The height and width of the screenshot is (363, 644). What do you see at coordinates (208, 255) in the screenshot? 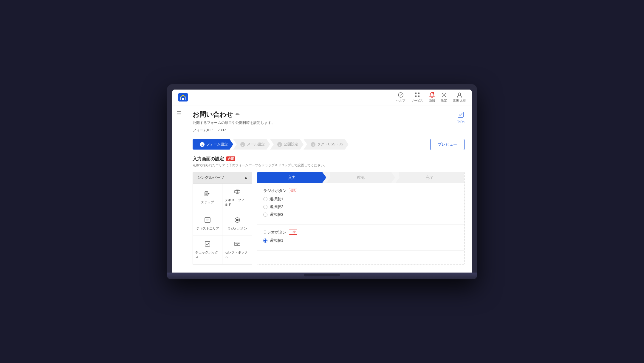
I see `part-checkbox-label: チェックボックス` at bounding box center [208, 255].